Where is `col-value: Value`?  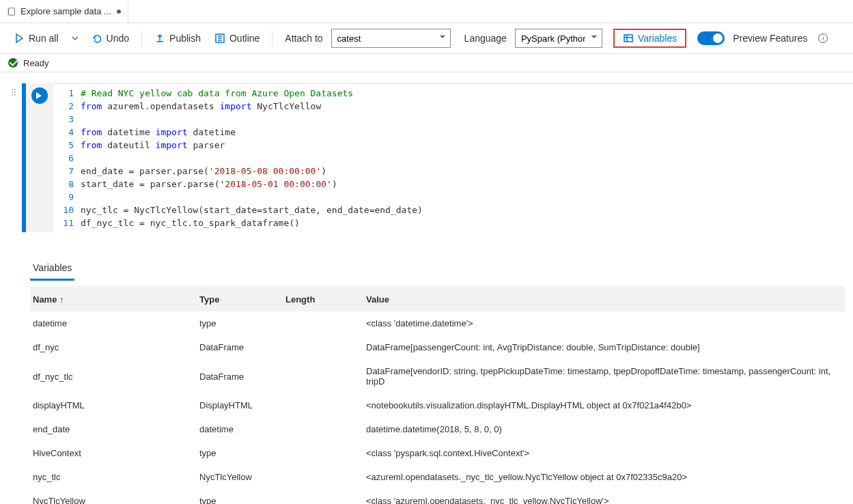
col-value: Value is located at coordinates (602, 299).